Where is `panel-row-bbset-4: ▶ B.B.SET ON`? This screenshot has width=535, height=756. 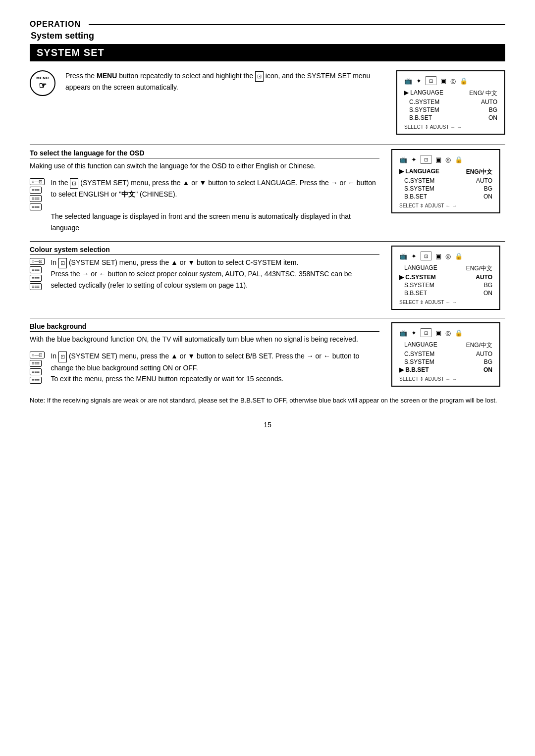
panel-row-bbset-4: ▶ B.B.SET ON is located at coordinates (446, 370).